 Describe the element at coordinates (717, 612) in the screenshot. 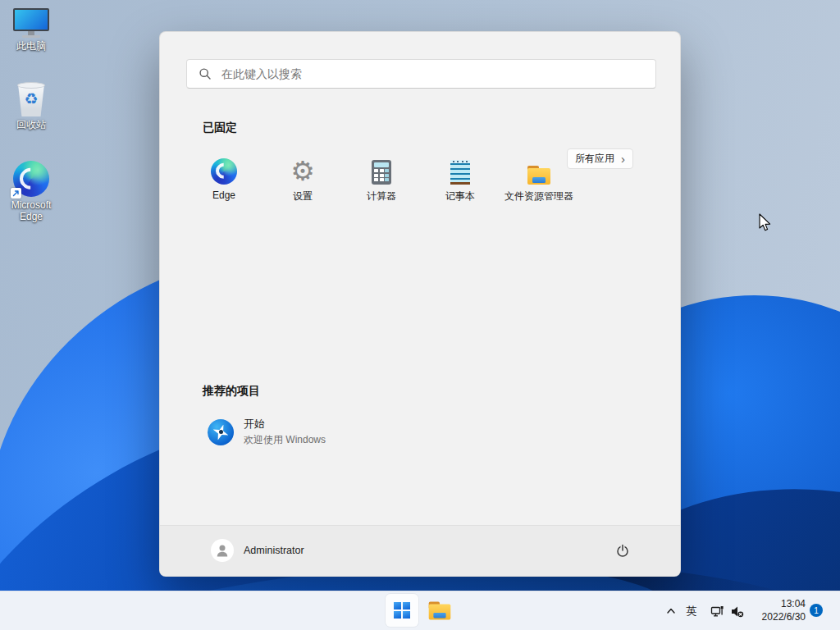

I see `network-icon` at that location.